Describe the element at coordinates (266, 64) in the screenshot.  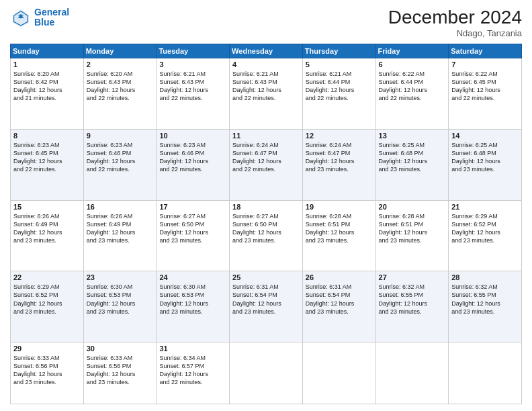
I see `day-number: 4` at that location.